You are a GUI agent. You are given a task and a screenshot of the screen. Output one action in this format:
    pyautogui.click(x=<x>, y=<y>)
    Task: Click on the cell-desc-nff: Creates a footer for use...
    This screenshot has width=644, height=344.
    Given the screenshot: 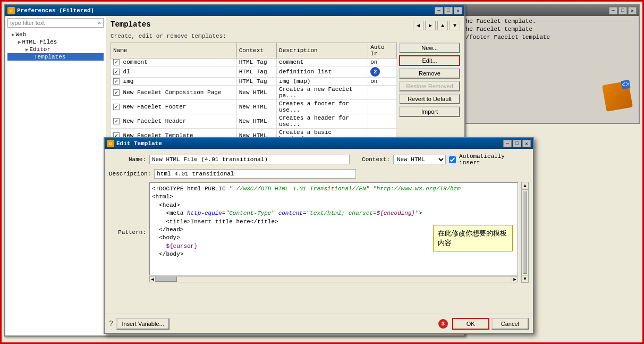 What is the action you would take?
    pyautogui.click(x=323, y=107)
    